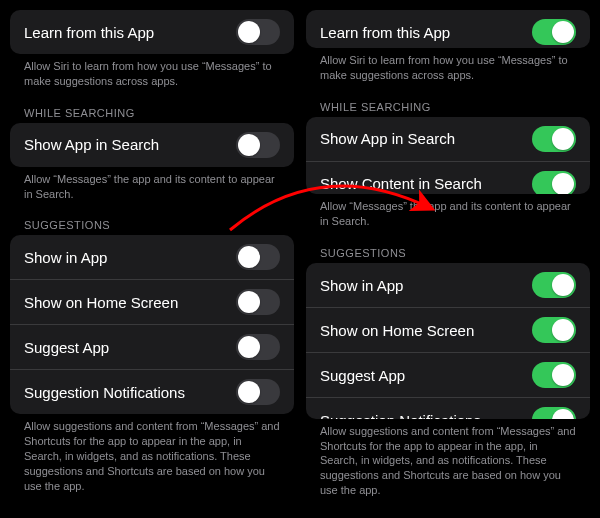  Describe the element at coordinates (448, 341) in the screenshot. I see `suggestions-group: Show in App Show on Home Screen Suggest …` at that location.